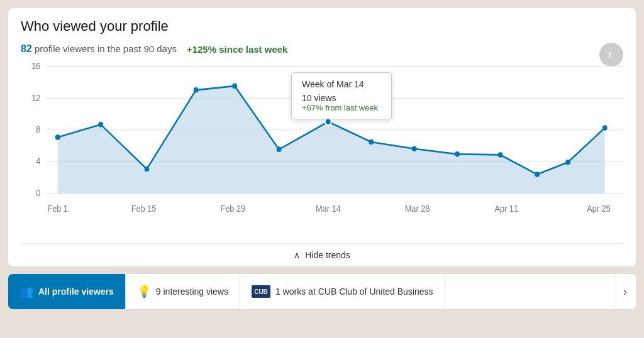 The height and width of the screenshot is (338, 644). I want to click on hide-trends-button: ∧ Hide trends, so click(322, 255).